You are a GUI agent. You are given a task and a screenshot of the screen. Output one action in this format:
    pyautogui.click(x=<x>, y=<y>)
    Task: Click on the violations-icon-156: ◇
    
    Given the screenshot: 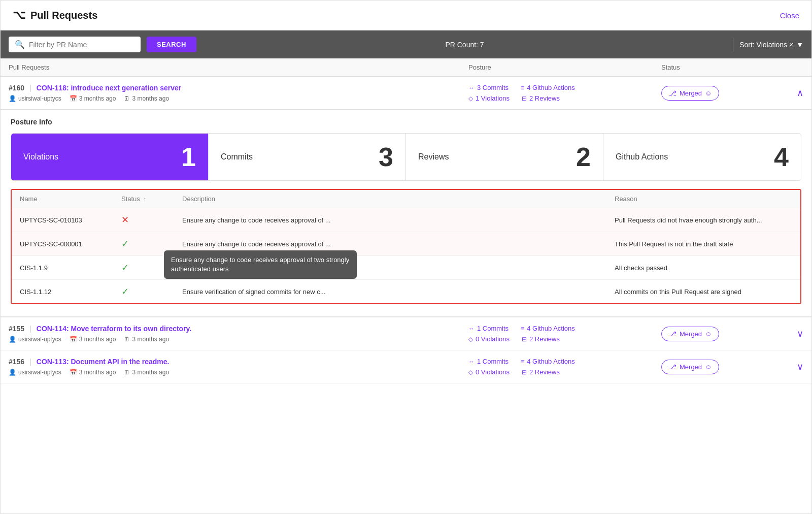 What is the action you would take?
    pyautogui.click(x=471, y=372)
    